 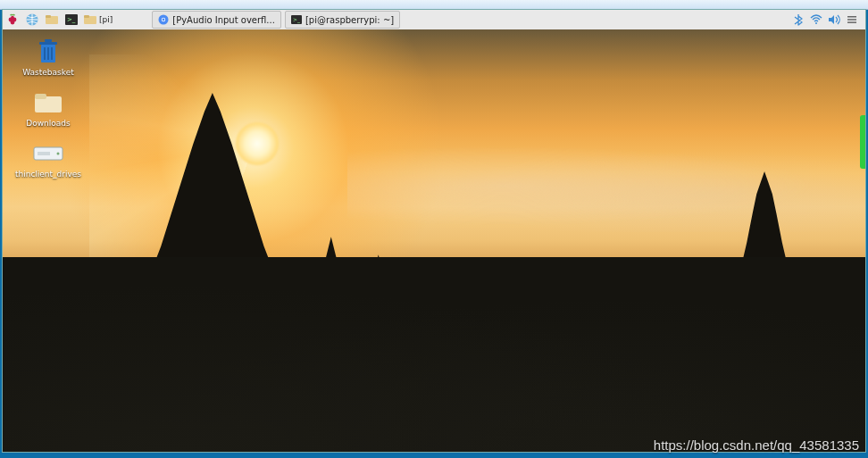 What do you see at coordinates (48, 174) in the screenshot?
I see `desktop-icon-thinclient-label: thinclient_drives` at bounding box center [48, 174].